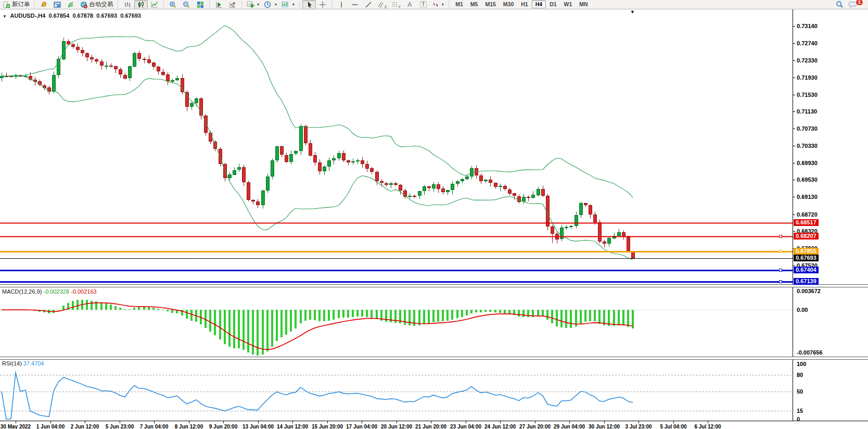  Describe the element at coordinates (839, 5) in the screenshot. I see `search-button` at that location.